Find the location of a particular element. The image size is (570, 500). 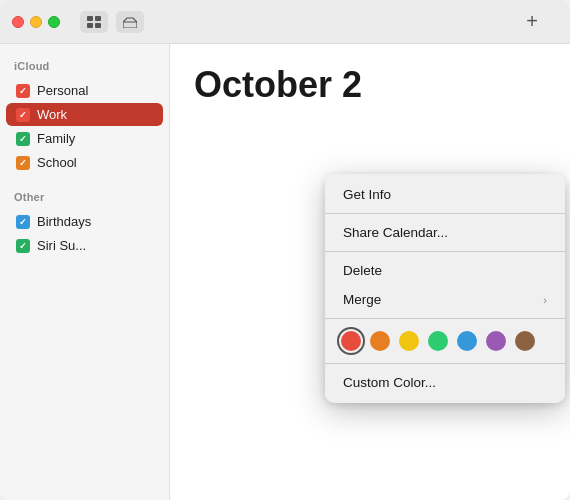

school-label: School is located at coordinates (57, 162).